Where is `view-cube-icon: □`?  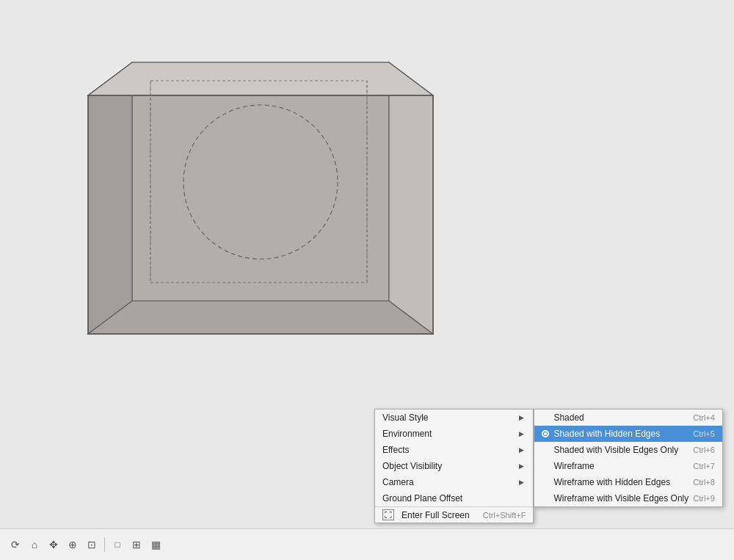 view-cube-icon: □ is located at coordinates (117, 545).